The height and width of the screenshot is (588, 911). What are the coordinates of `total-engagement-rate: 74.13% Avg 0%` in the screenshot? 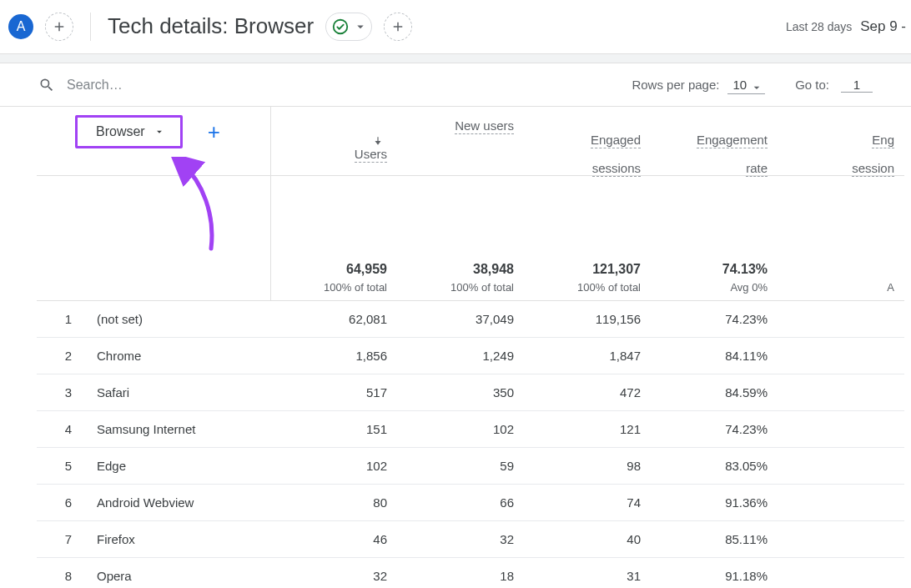 It's located at (714, 239).